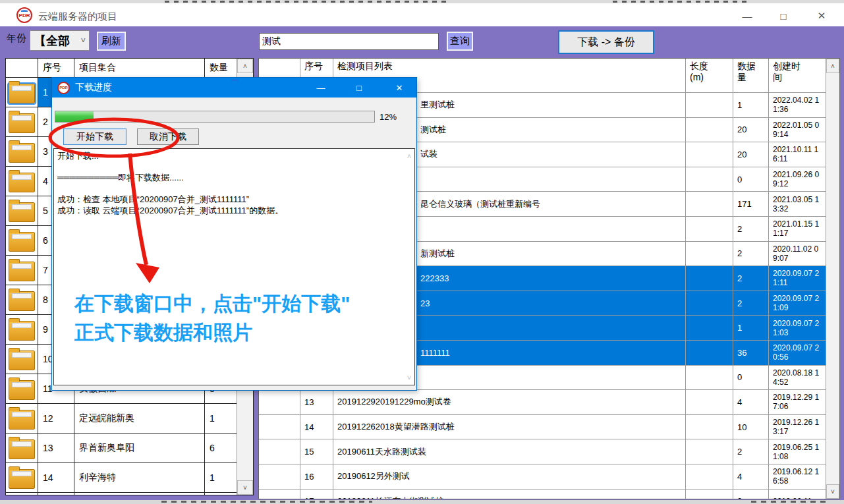 This screenshot has width=844, height=504. Describe the element at coordinates (549, 477) in the screenshot. I see `table-row: 1620190612另外测试42019.06.12 16:58` at that location.